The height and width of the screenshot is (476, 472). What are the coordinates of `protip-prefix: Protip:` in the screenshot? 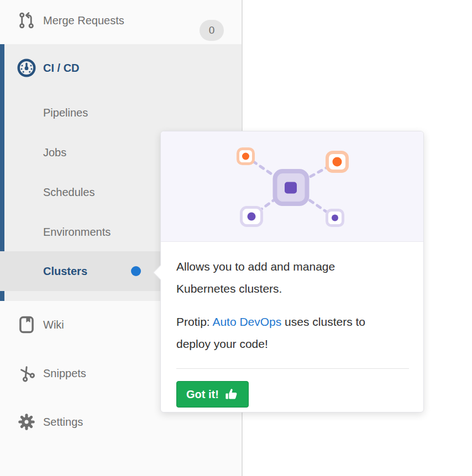 It's located at (195, 321).